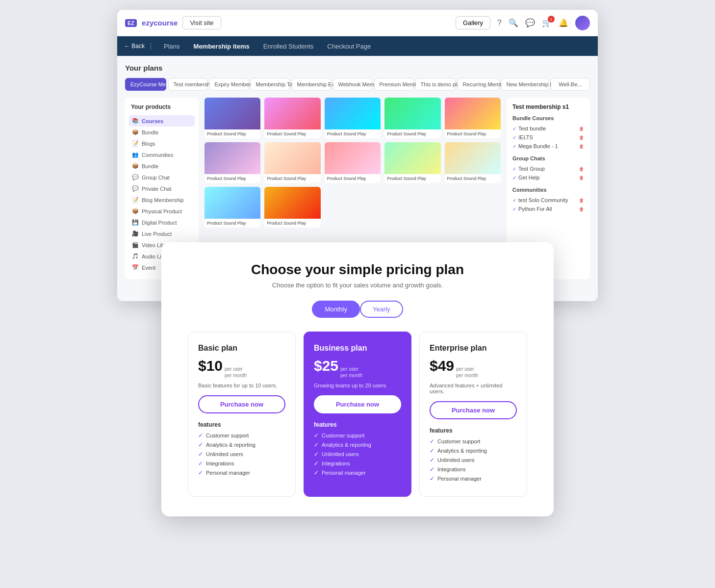  Describe the element at coordinates (311, 84) in the screenshot. I see `plan-tab-4: Membership Expanded` at that location.